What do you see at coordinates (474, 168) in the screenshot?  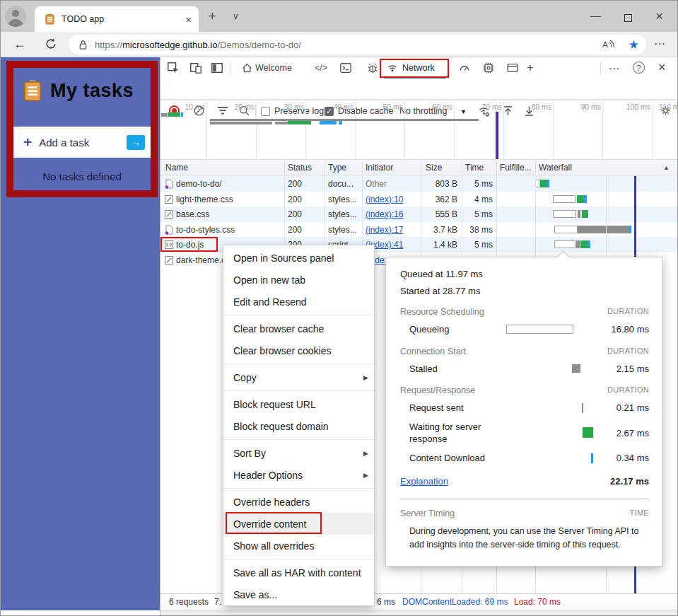 I see `column-time: Time` at bounding box center [474, 168].